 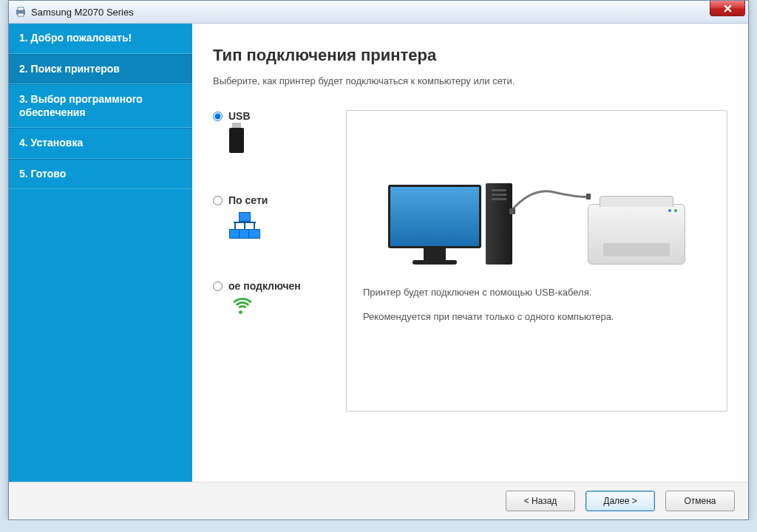 I want to click on sidebar-step-label: 2. Поиск принтеров, so click(x=69, y=69).